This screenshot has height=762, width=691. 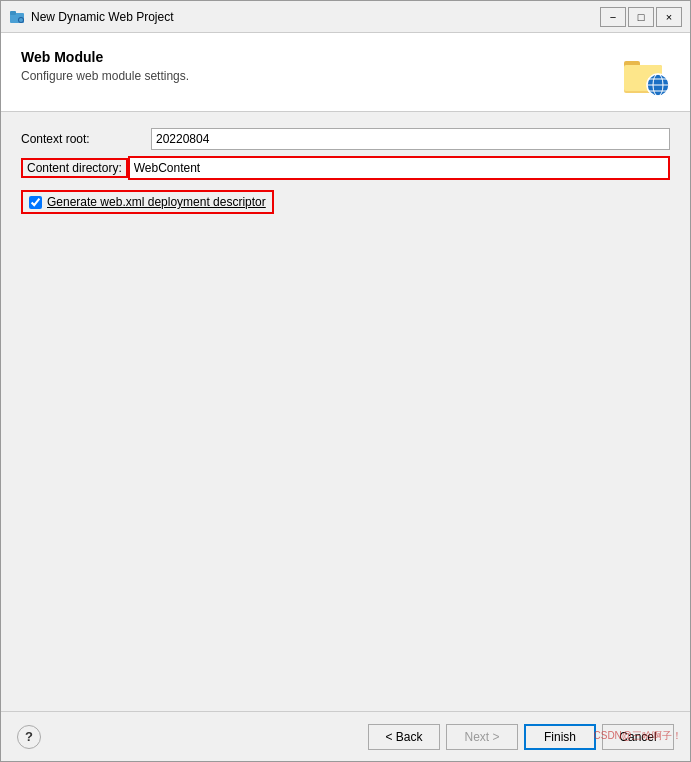 I want to click on window-title: New Dynamic Web Project, so click(x=316, y=17).